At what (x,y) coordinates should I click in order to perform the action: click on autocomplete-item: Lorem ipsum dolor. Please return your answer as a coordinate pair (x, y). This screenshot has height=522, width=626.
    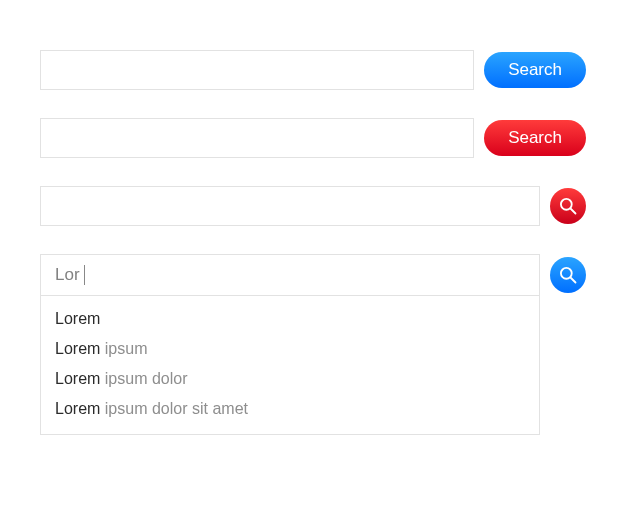
    Looking at the image, I should click on (290, 379).